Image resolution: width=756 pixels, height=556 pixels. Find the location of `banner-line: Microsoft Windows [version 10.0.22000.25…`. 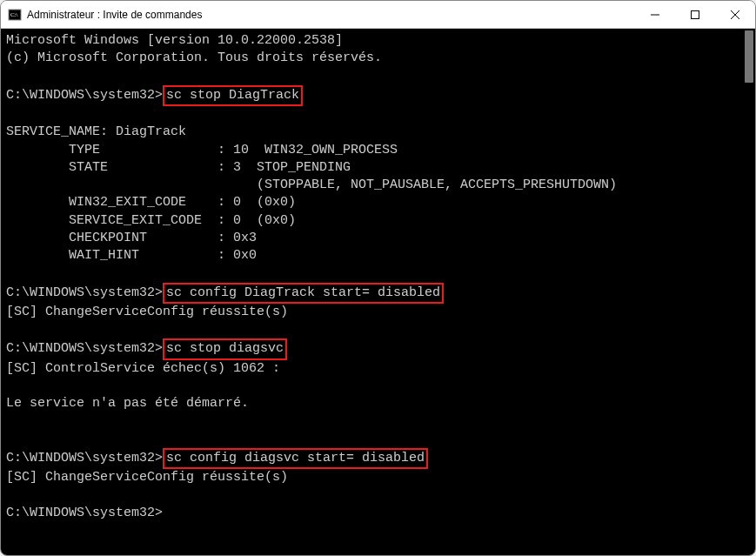

banner-line: Microsoft Windows [version 10.0.22000.25… is located at coordinates (378, 41).